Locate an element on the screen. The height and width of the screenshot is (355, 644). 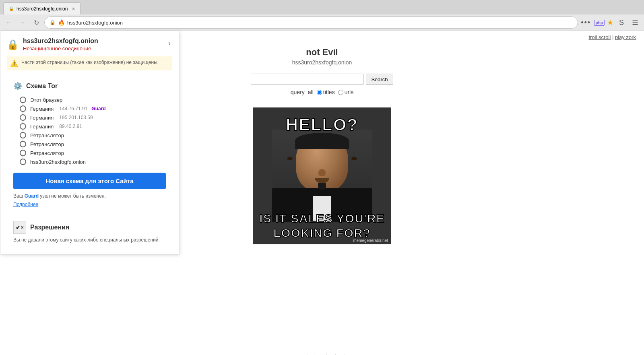
meme-bottom-text: IS IT SALES YOU'RE LOOKING FOR? is located at coordinates (322, 226).